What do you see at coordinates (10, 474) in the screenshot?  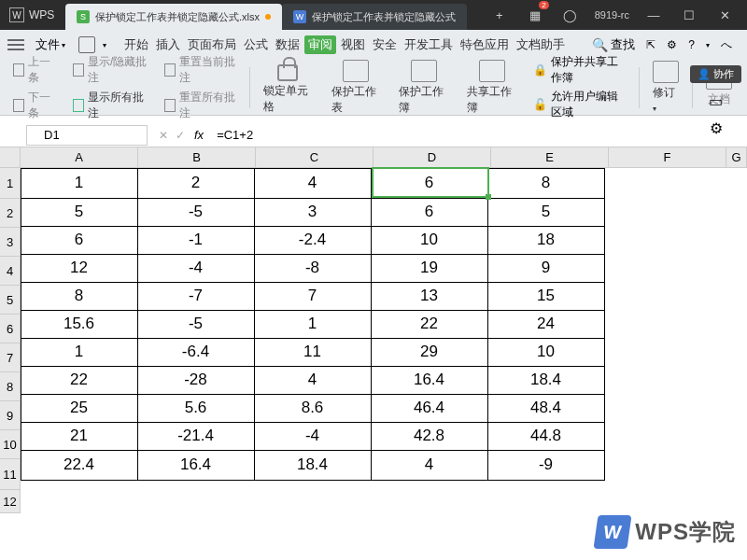 I see `row-header: 11` at bounding box center [10, 474].